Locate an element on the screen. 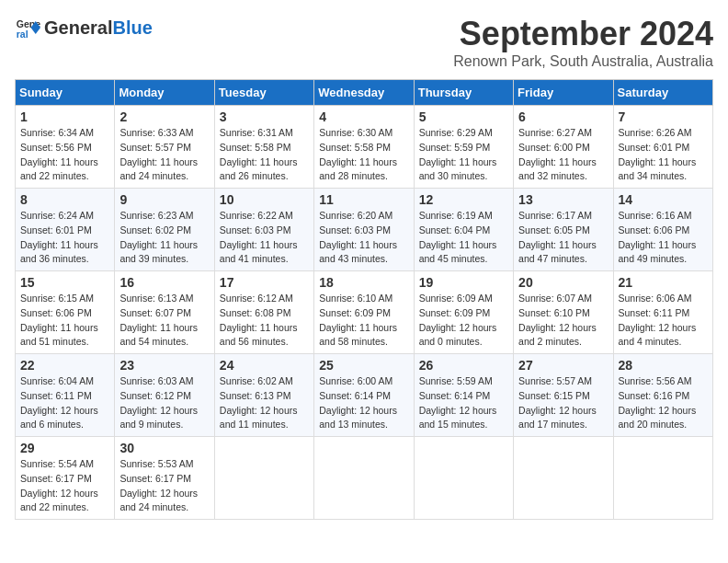 This screenshot has height=563, width=728. daylight-hours: 12 hours and 2 minutes. is located at coordinates (557, 335).